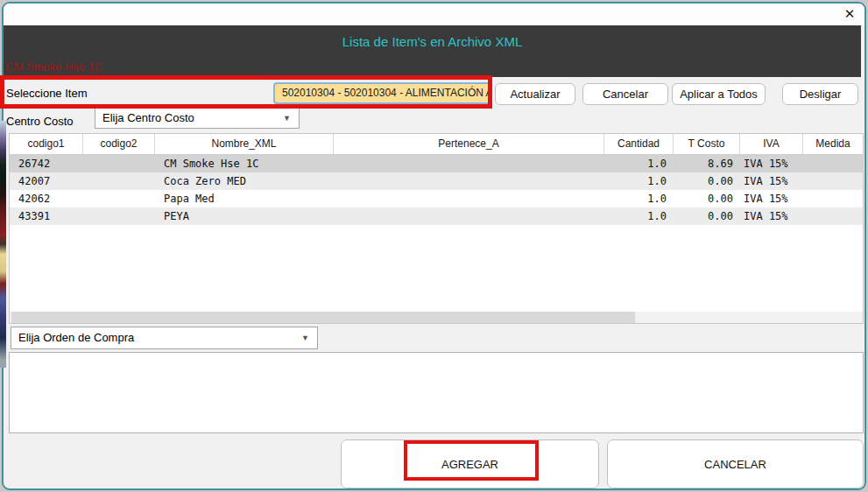 The height and width of the screenshot is (492, 868). Describe the element at coordinates (244, 164) in the screenshot. I see `grid-cell: CM Smoke Hse 1C` at that location.